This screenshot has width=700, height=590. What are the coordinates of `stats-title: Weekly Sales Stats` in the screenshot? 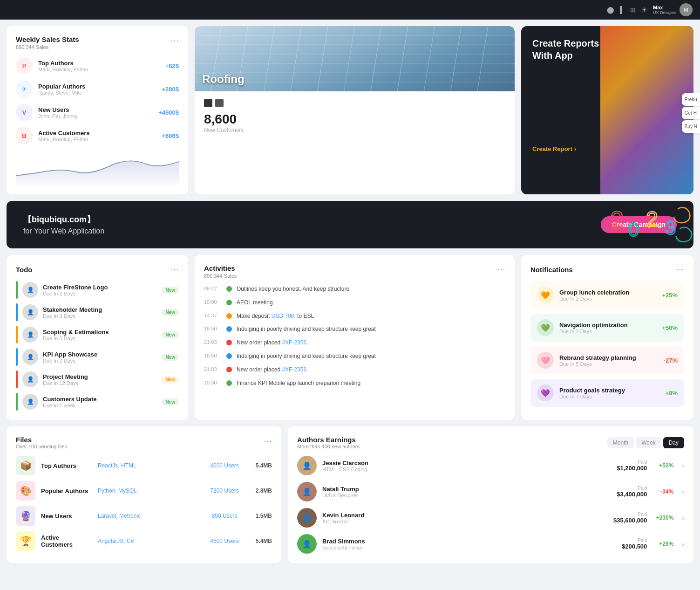 It's located at (97, 39).